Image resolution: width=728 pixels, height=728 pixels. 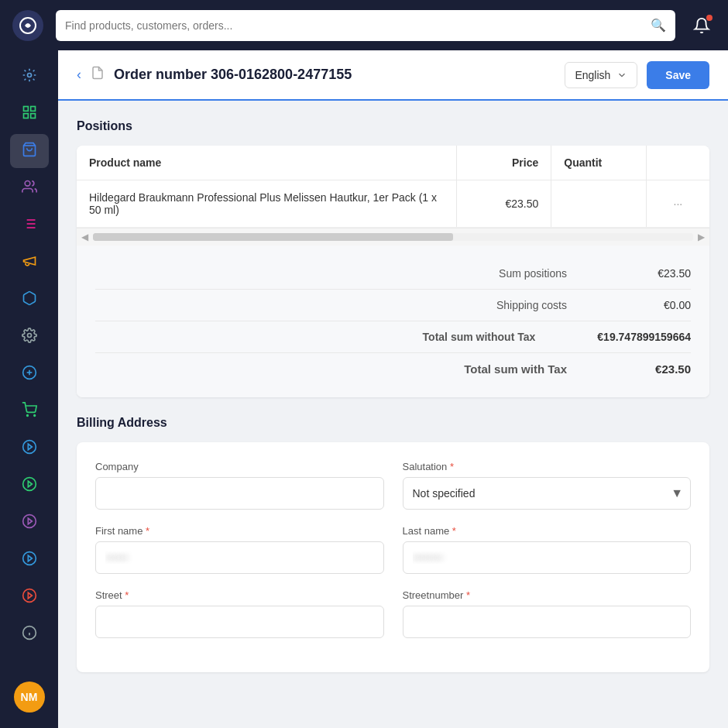 I want to click on last-name-input, so click(x=547, y=558).